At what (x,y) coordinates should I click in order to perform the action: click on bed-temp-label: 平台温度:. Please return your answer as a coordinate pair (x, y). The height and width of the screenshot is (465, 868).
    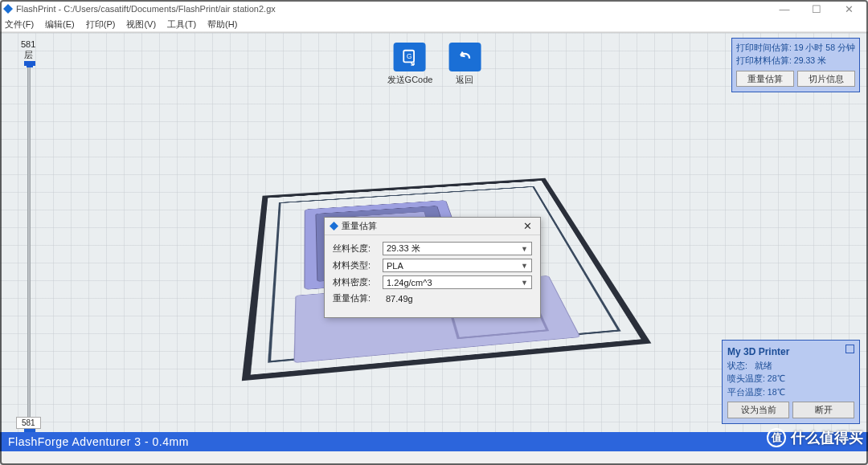
    Looking at the image, I should click on (746, 392).